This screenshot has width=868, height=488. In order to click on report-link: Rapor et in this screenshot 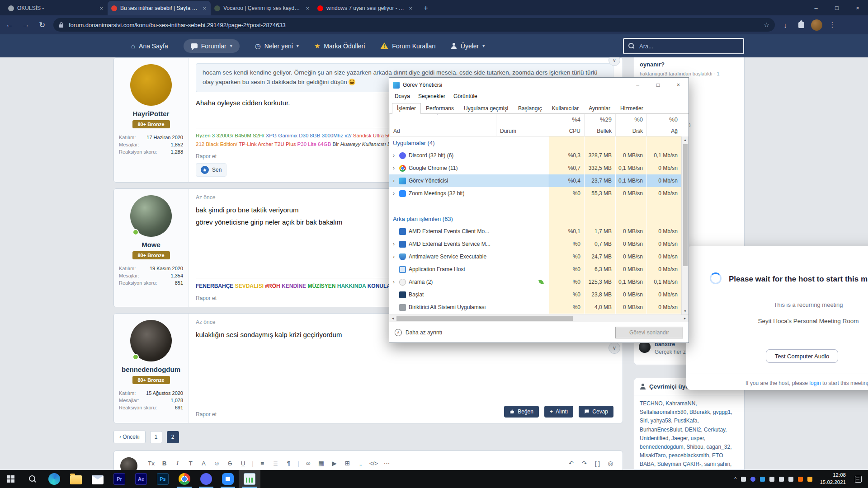, I will do `click(206, 414)`.